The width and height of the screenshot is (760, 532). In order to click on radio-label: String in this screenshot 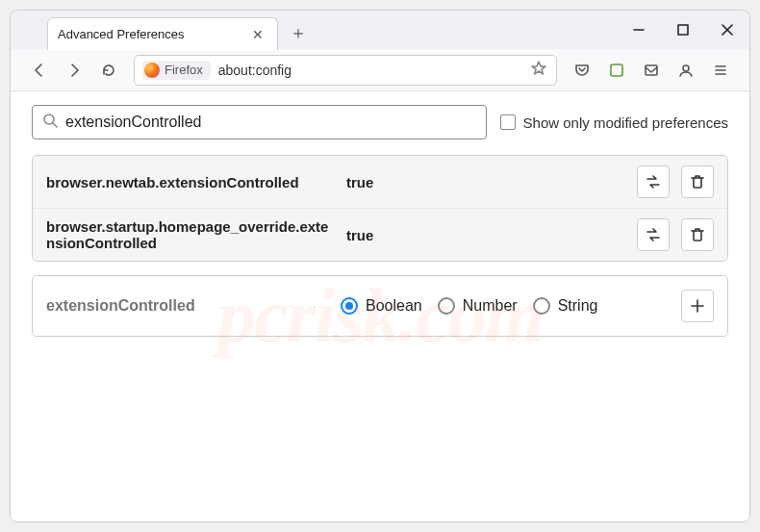, I will do `click(578, 306)`.